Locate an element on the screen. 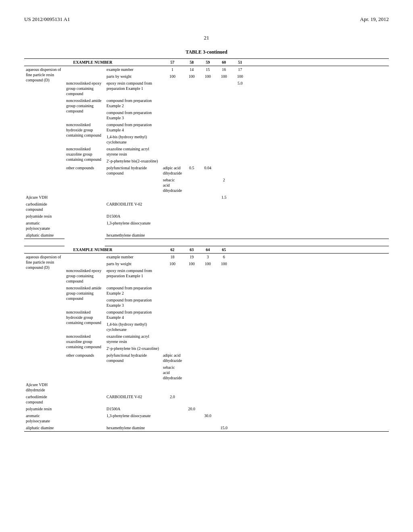  table2-header-row: EXAMPLE NUMBER 62 63 64 65 is located at coordinates (206, 250).